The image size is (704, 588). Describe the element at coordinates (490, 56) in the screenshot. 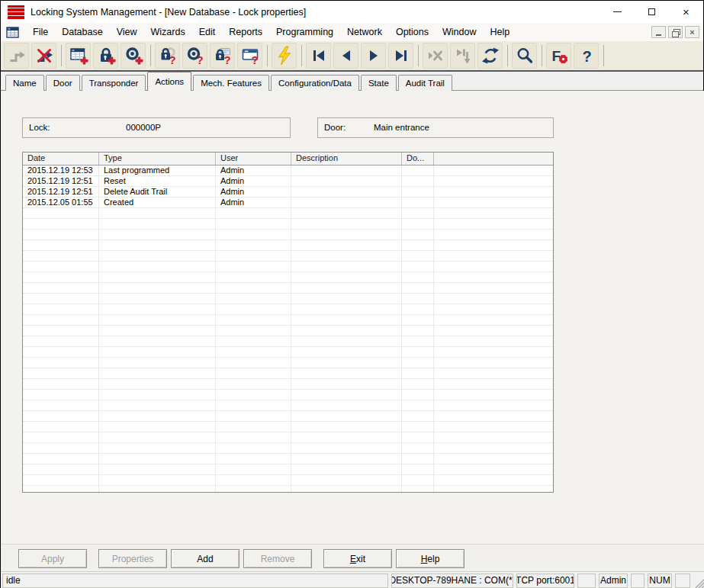

I see `refresh-button` at that location.